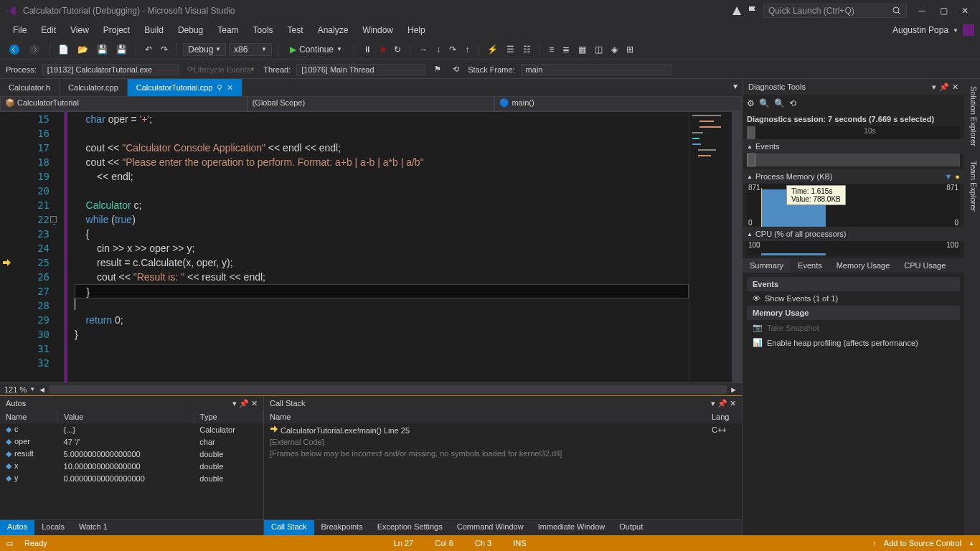 The image size is (980, 551). Describe the element at coordinates (382, 148) in the screenshot. I see `code-line-17: cout << "Calculator Console Application"…` at that location.